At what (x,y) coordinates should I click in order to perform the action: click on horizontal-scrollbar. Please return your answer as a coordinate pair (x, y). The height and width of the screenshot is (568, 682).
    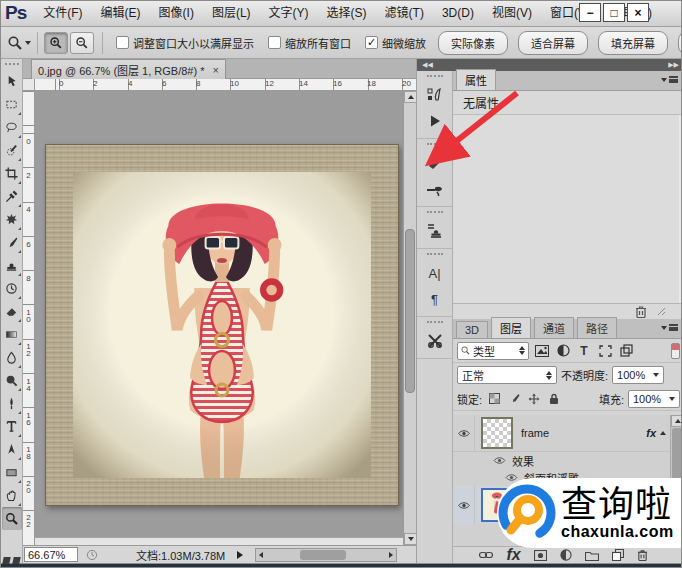
    Looking at the image, I should click on (326, 555).